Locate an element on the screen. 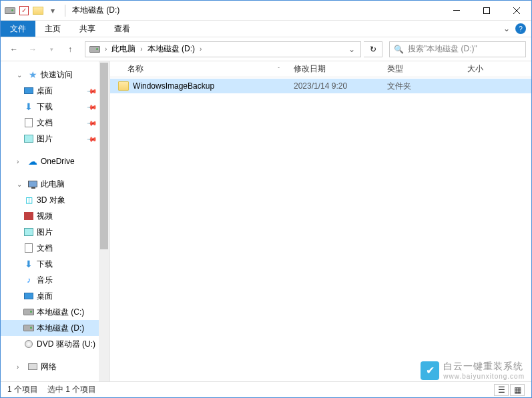 This screenshot has height=398, width=532. maximize-button is located at coordinates (486, 11).